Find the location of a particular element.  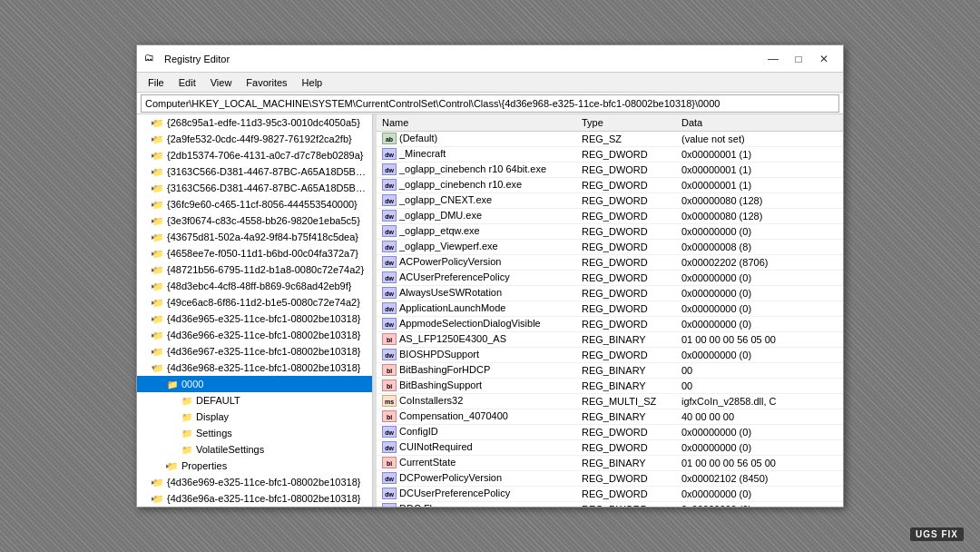

menu-favorites: Favorites is located at coordinates (267, 83).